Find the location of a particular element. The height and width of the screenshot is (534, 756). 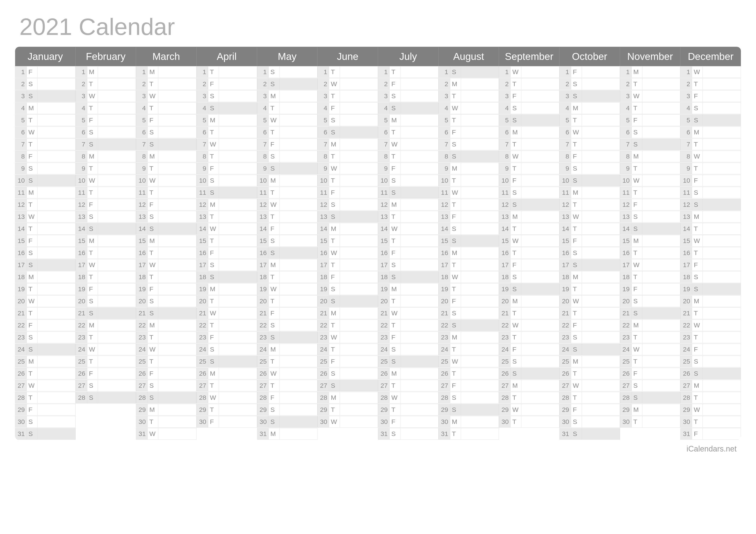

day-cell: 21M is located at coordinates (348, 313).